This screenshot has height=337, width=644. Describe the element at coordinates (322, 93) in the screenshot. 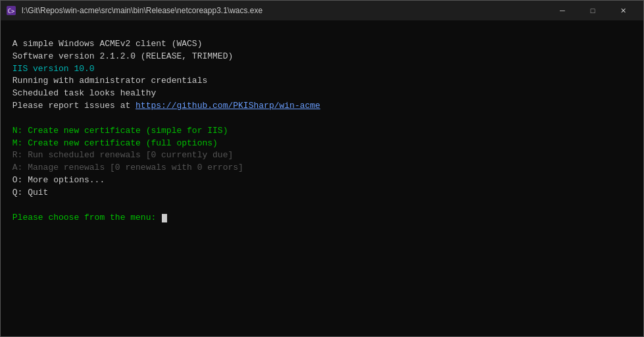

I see `line-scheduled-task: Scheduled task looks healthy` at that location.